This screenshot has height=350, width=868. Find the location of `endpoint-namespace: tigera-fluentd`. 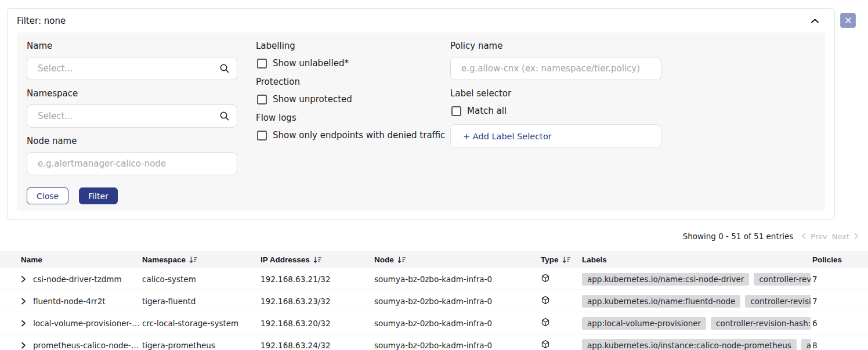

endpoint-namespace: tigera-fluentd is located at coordinates (201, 301).